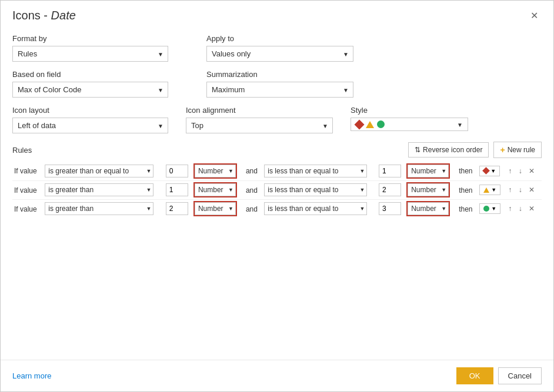 The width and height of the screenshot is (554, 392). I want to click on title-bar: Icons - Date ✕, so click(277, 14).